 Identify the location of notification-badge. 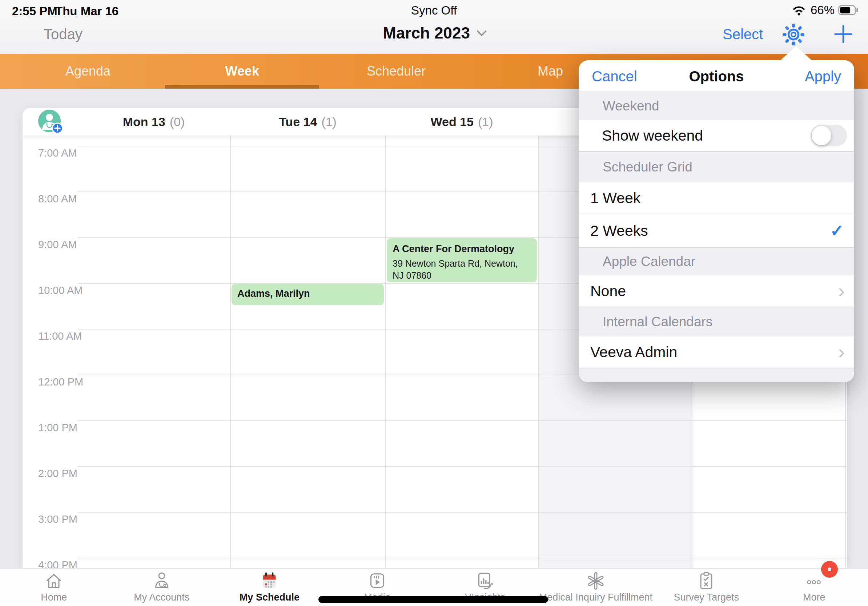
(829, 569).